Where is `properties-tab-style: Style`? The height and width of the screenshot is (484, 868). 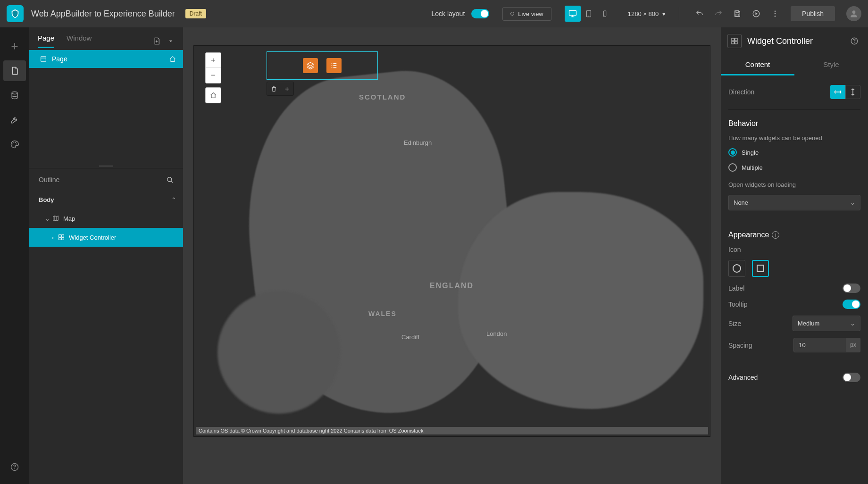 properties-tab-style: Style is located at coordinates (831, 65).